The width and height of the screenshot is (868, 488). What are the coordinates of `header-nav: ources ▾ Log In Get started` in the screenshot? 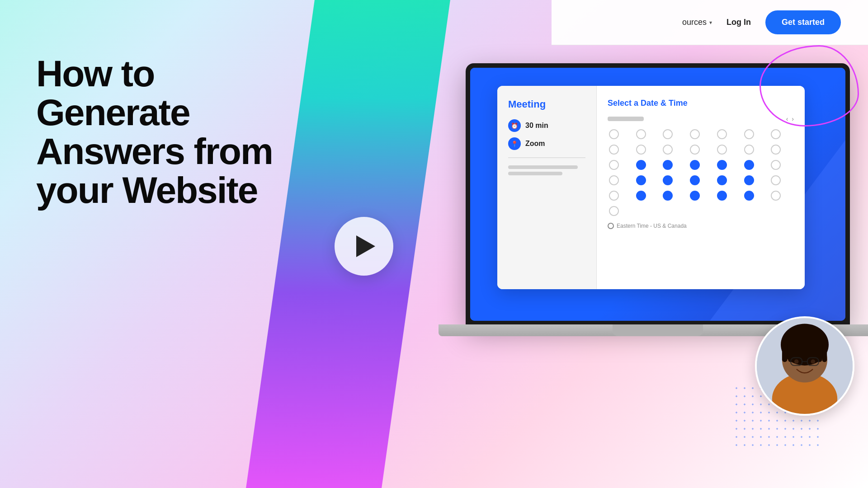 It's located at (710, 23).